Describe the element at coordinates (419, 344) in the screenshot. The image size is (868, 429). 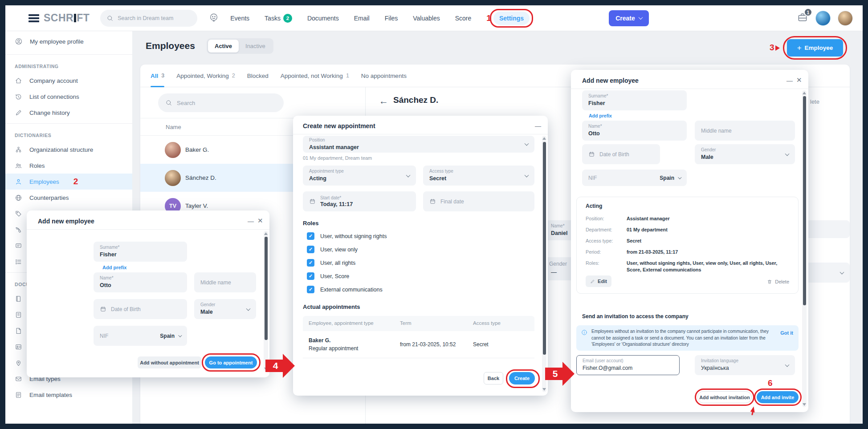
I see `appointment-table-row: Baker G. Regular appointment from 21-03-…` at that location.